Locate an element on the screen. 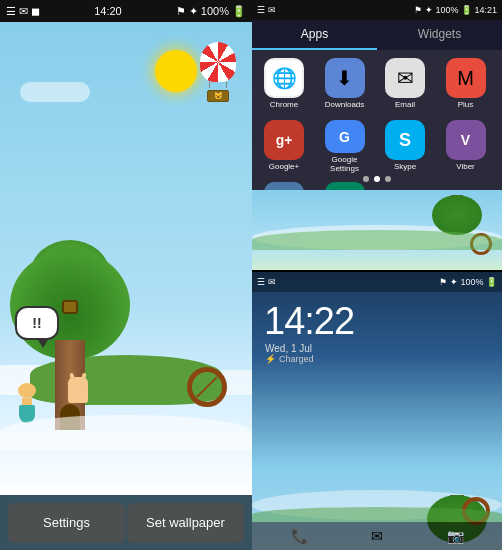 This screenshot has width=502, height=550. email-label: Email is located at coordinates (405, 106).